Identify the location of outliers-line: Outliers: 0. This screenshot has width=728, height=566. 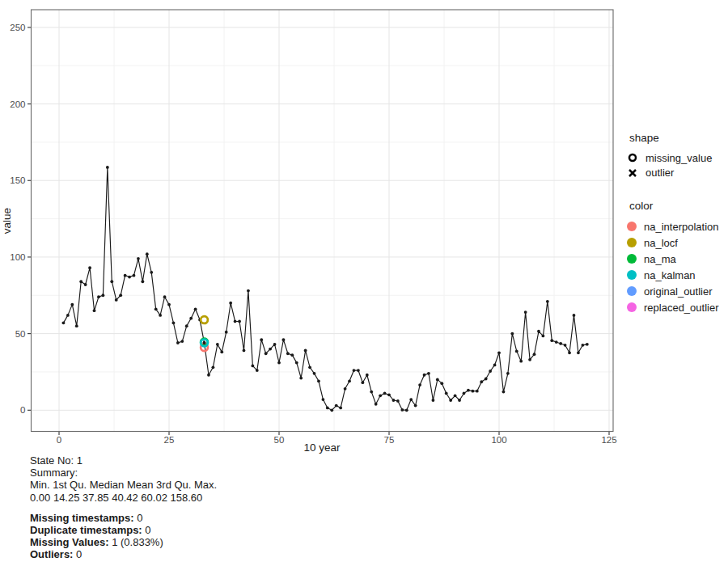
(123, 555).